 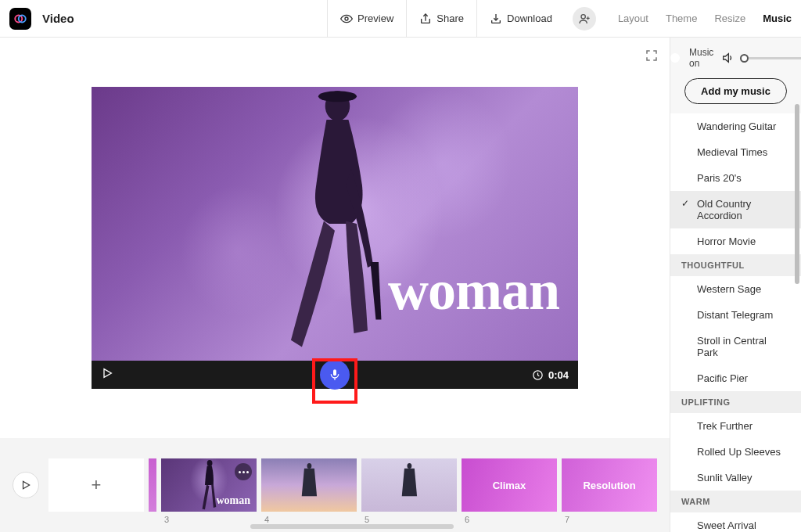 I want to click on add-slide-button: +, so click(x=96, y=485).